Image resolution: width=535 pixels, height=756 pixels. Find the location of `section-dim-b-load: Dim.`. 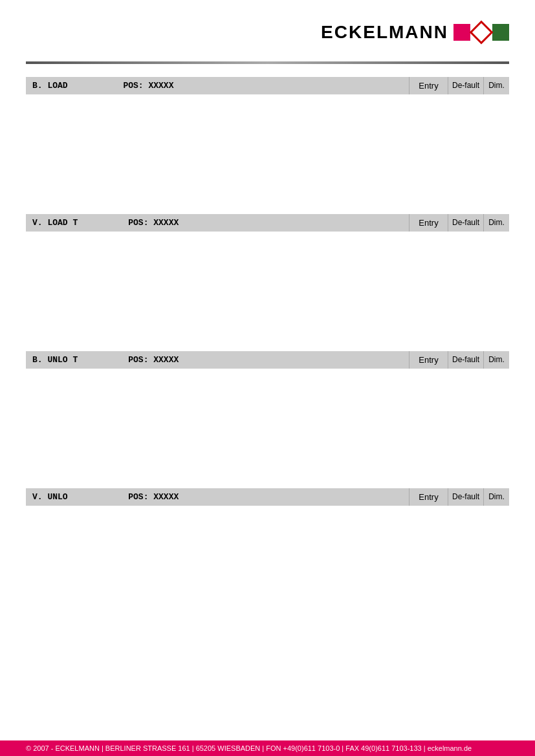

section-dim-b-load: Dim. is located at coordinates (496, 85).